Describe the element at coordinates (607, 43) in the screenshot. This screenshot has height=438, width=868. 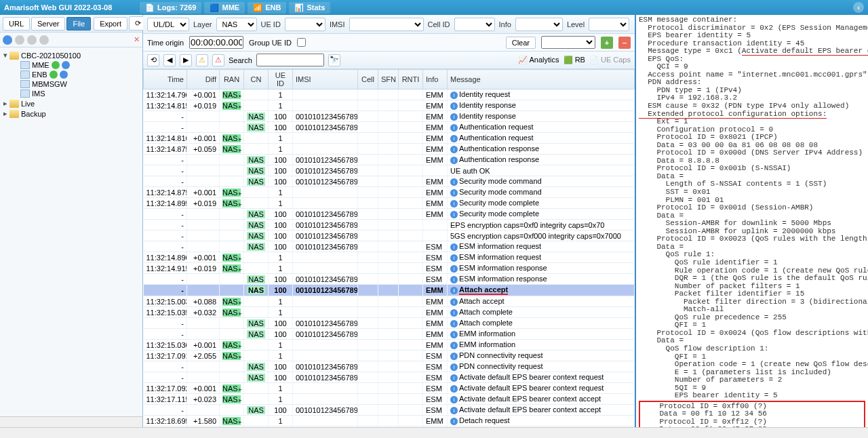
I see `add-filter-icon: +` at that location.